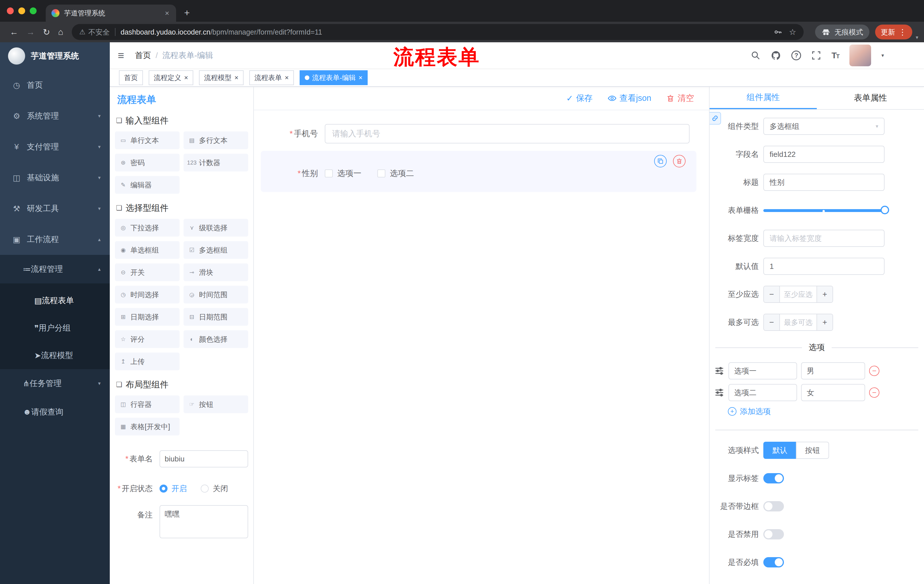  Describe the element at coordinates (10, 11) in the screenshot. I see `window-close-button` at that location.